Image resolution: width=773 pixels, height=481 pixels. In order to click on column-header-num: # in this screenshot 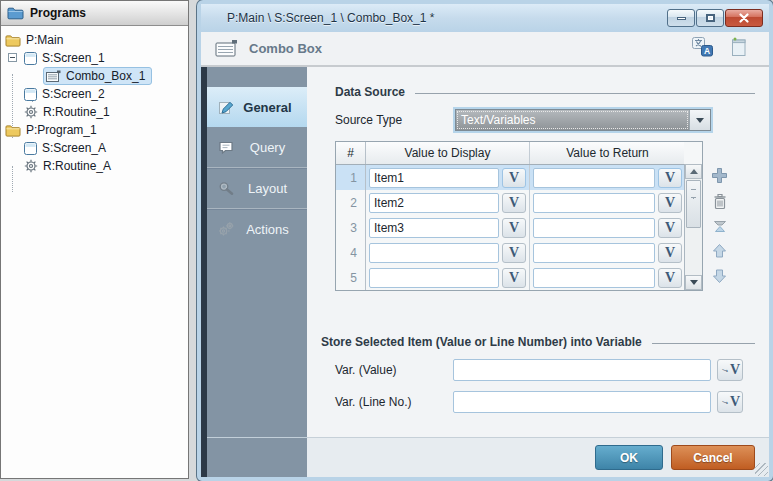, I will do `click(351, 153)`.